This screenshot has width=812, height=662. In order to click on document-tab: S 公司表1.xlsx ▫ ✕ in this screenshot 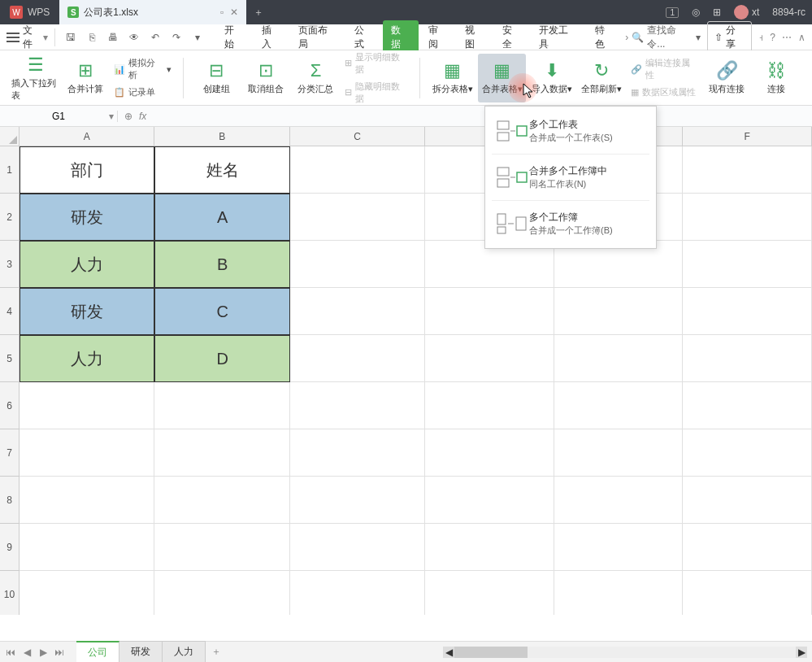, I will do `click(153, 12)`.